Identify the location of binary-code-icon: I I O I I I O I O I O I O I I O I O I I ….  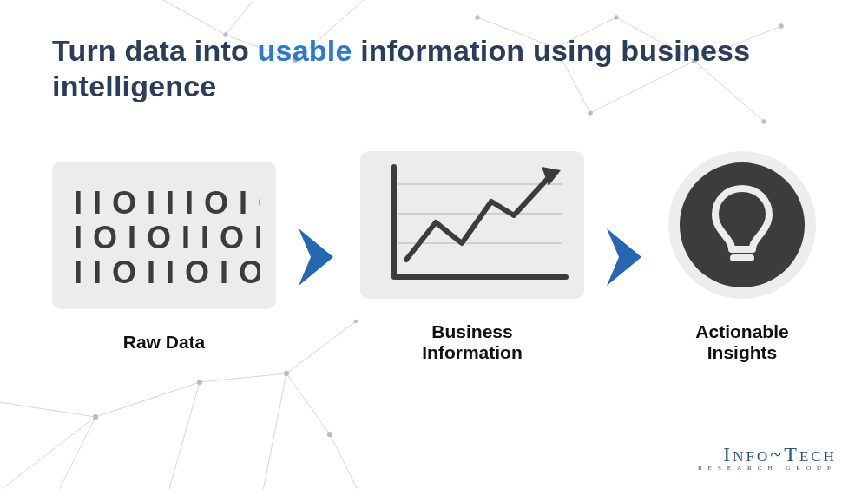
(164, 235).